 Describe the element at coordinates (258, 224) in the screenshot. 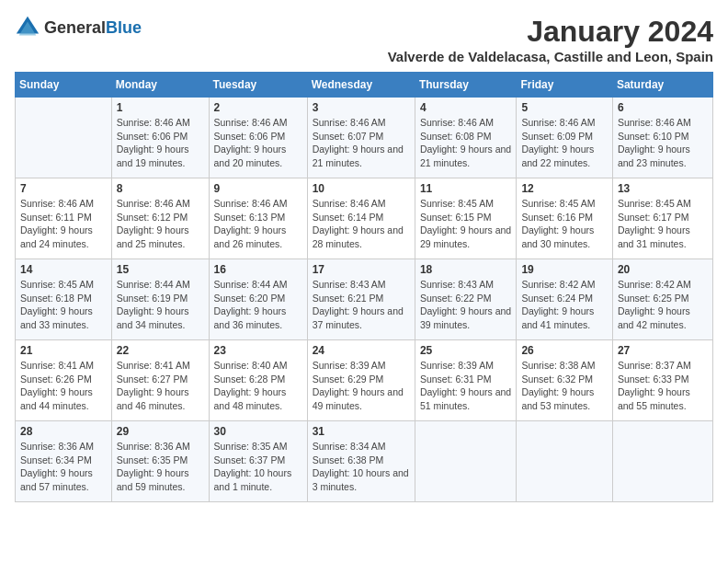

I see `day-info: Sunrise: 8:46 AMSunset: 6:13 PMDaylight:…` at that location.